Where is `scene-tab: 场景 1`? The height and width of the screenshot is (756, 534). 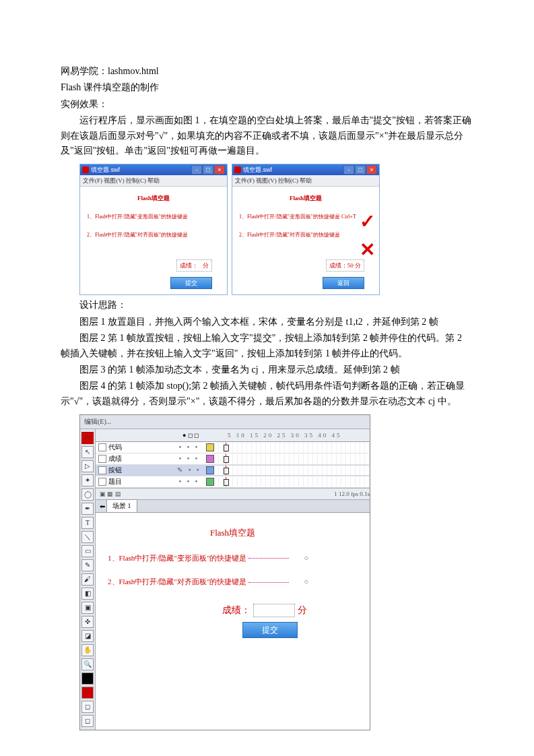 scene-tab: 场景 1 is located at coordinates (122, 505).